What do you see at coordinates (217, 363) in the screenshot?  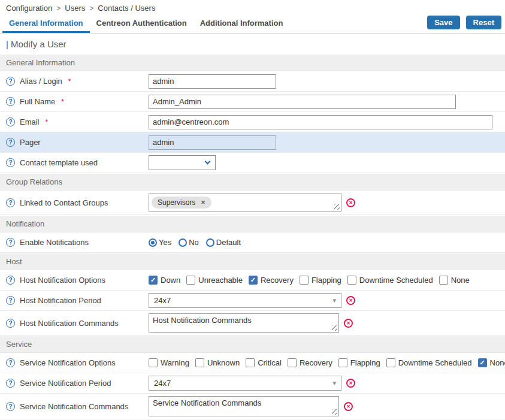 I see `checkbox-option-unknown: Unknown` at bounding box center [217, 363].